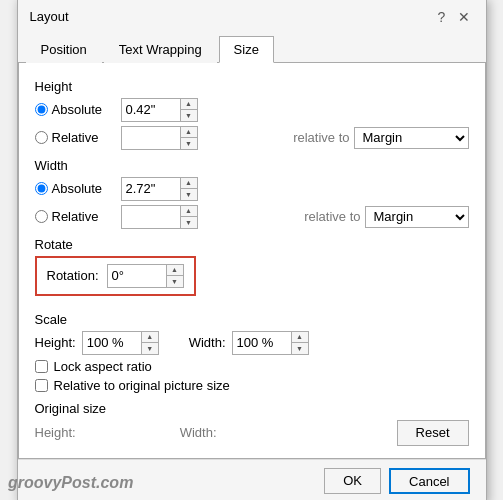 The width and height of the screenshot is (503, 500). What do you see at coordinates (189, 194) in the screenshot?
I see `width-absolute-down: ▼` at bounding box center [189, 194].